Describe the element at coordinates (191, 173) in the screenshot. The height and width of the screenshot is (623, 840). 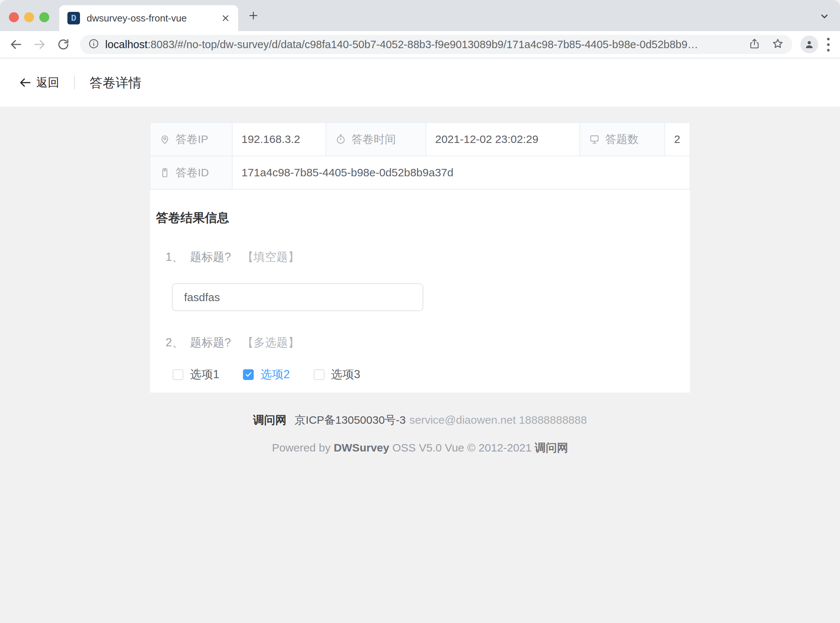
I see `id-label-cell: 答卷ID` at that location.